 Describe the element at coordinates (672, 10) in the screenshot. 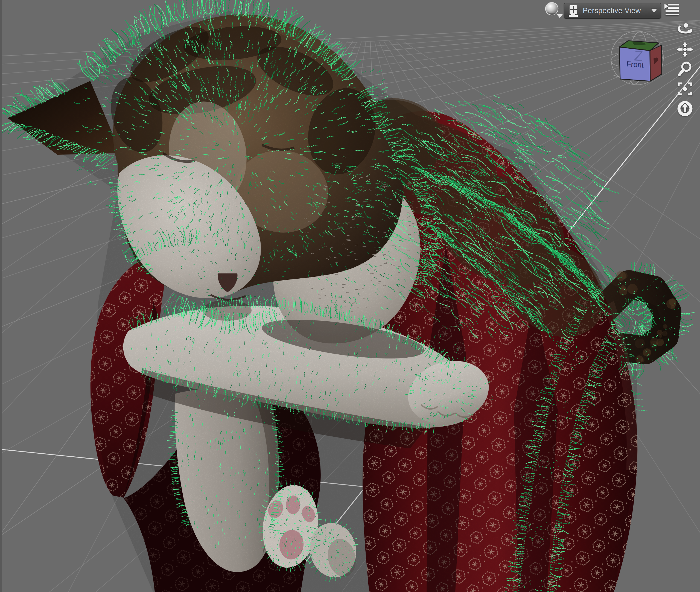

I see `option-list-icon` at that location.